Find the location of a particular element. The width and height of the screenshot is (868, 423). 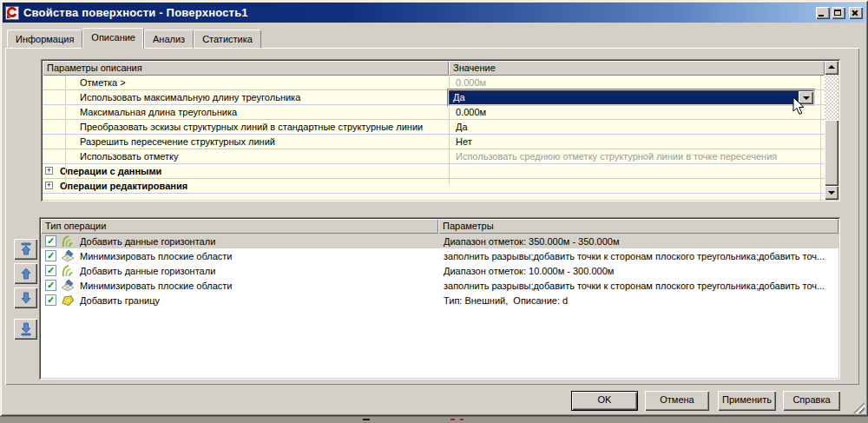

operation-params: Тип: Внешний, Описание: d is located at coordinates (639, 301).